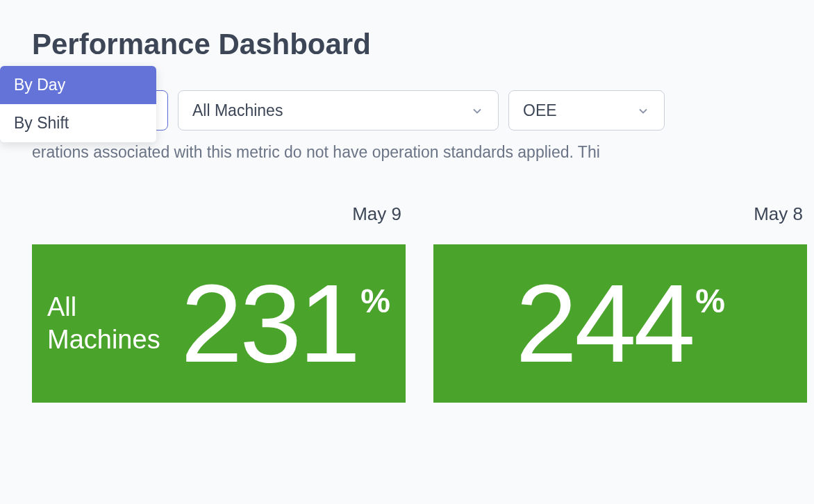 The width and height of the screenshot is (814, 504). What do you see at coordinates (219, 324) in the screenshot?
I see `metric-card: All Machines 231 %` at bounding box center [219, 324].